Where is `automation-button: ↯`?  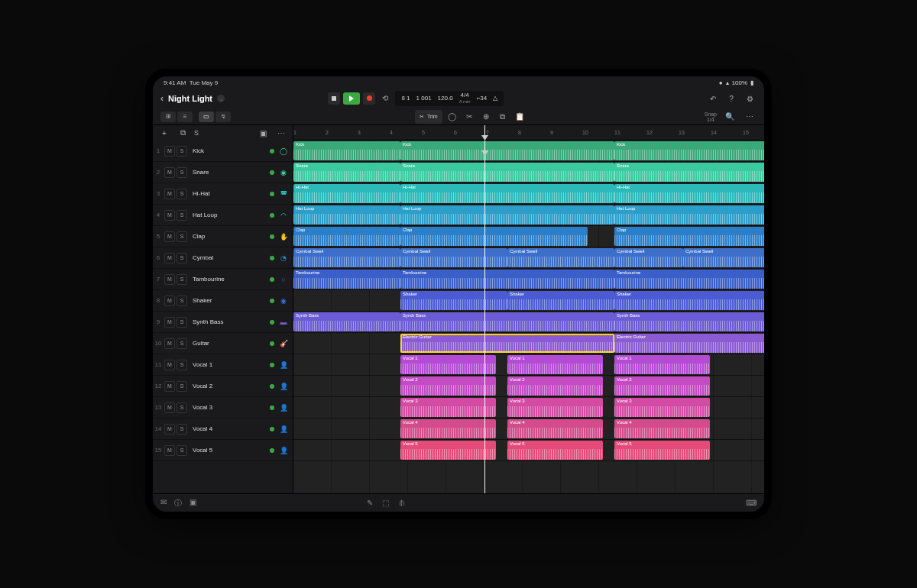 automation-button: ↯ is located at coordinates (223, 117).